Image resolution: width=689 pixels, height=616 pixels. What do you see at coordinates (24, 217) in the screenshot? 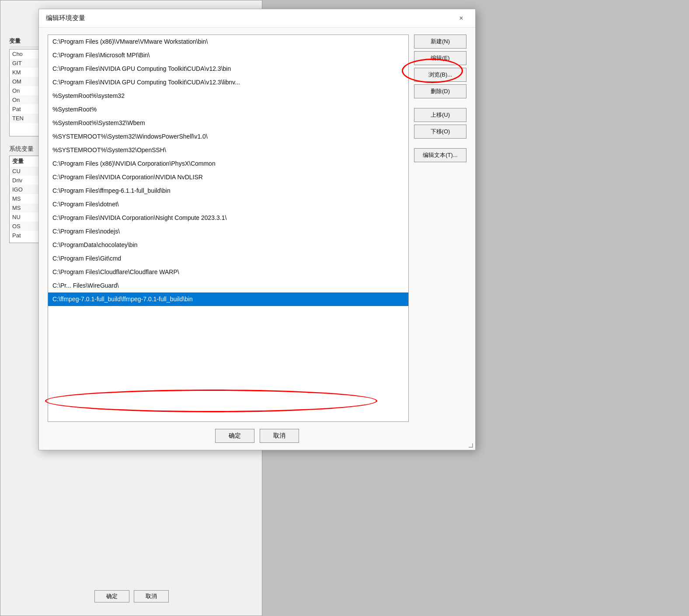
I see `sys-row-6: NU` at bounding box center [24, 217].